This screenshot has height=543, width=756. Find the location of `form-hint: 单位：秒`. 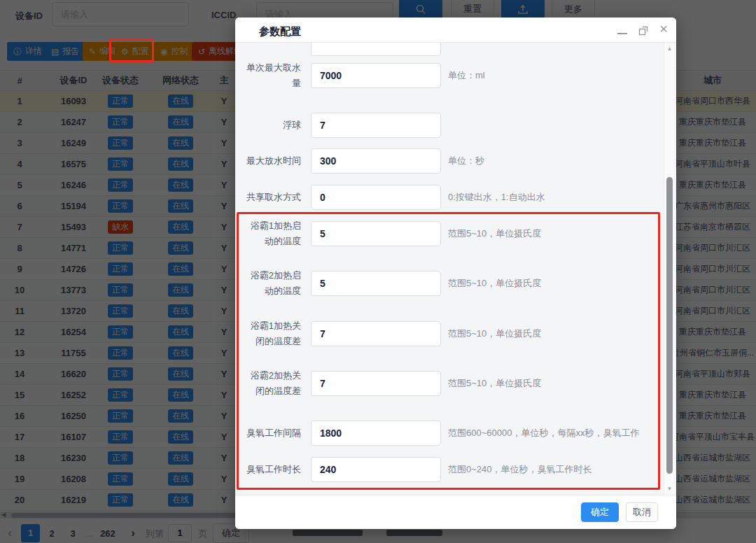

form-hint: 单位：秒 is located at coordinates (466, 161).